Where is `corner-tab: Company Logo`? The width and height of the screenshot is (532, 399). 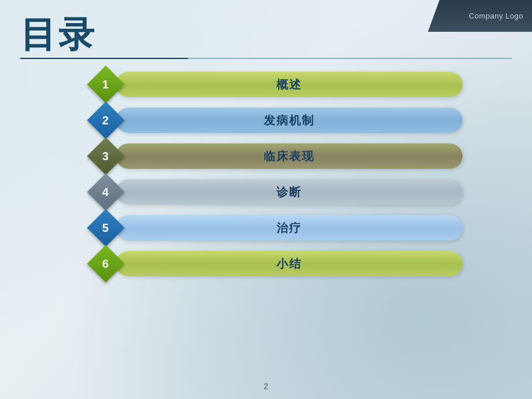
corner-tab: Company Logo is located at coordinates (480, 16).